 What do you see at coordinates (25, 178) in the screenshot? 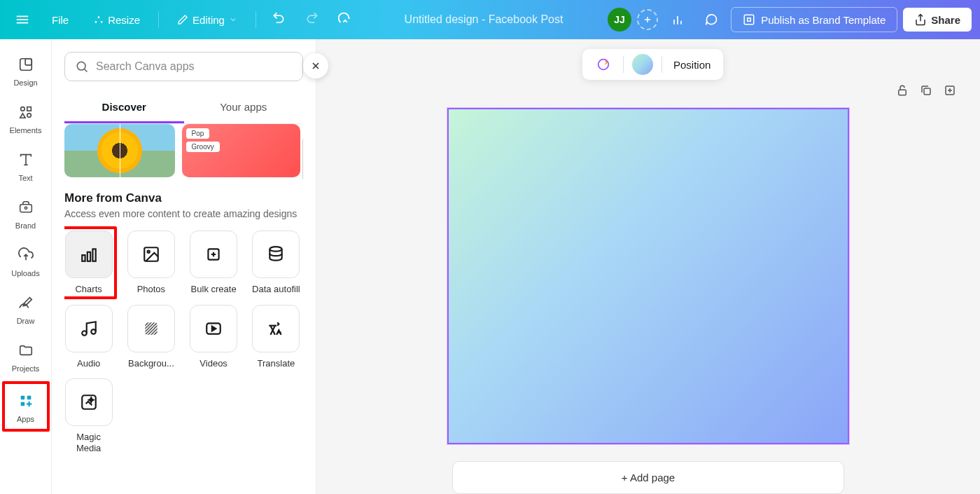
I see `rail-label: Text` at bounding box center [25, 178].